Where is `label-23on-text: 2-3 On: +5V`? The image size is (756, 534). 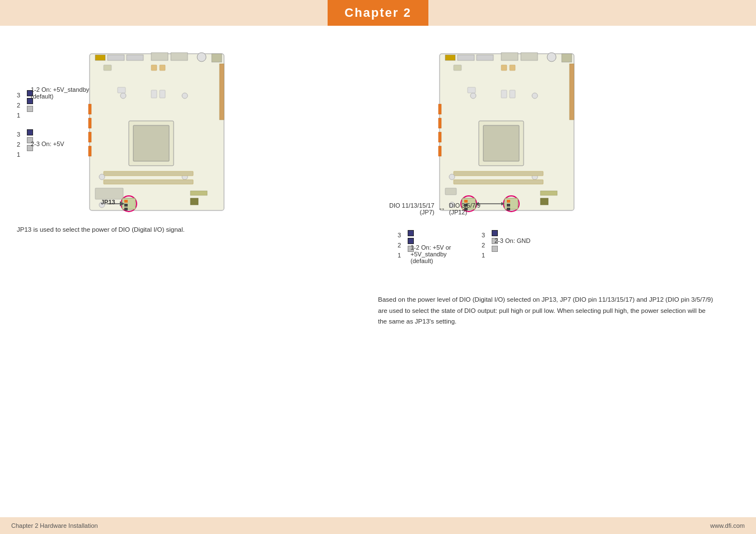
label-23on-text: 2-3 On: +5V is located at coordinates (48, 144).